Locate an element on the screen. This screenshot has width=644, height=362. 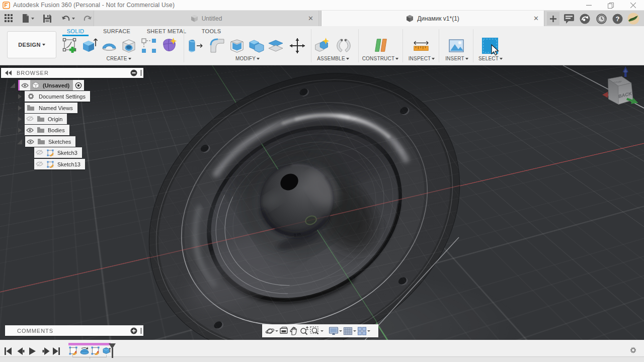
file-menu-button is located at coordinates (28, 19).